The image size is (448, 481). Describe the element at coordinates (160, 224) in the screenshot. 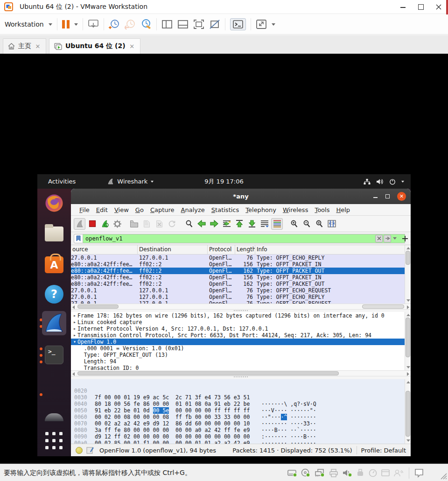

I see `close-file-button` at that location.